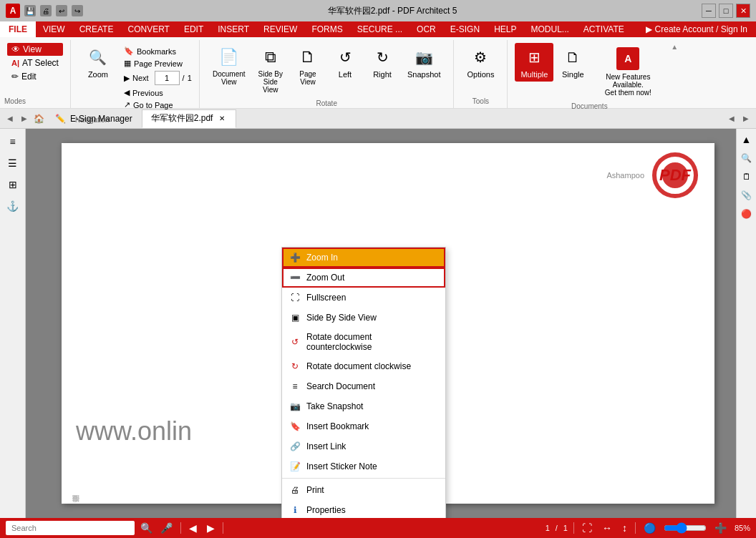  What do you see at coordinates (550, 29) in the screenshot?
I see `modul-menu: MODUL...` at bounding box center [550, 29].